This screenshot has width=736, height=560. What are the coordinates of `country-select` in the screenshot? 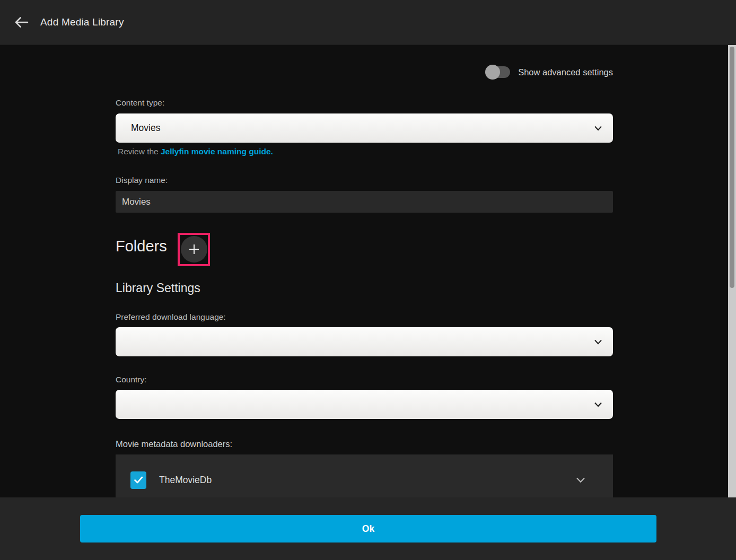 It's located at (364, 404).